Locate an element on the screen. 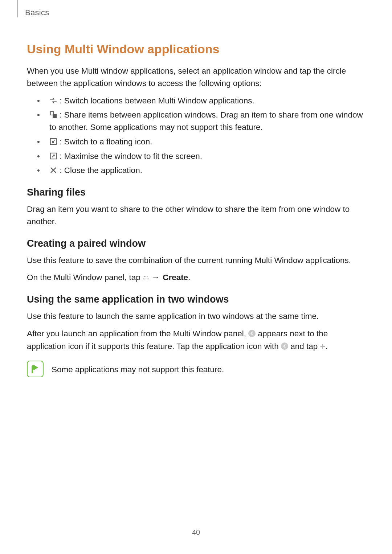 This screenshot has height=554, width=392. page-header: Basics is located at coordinates (33, 10).